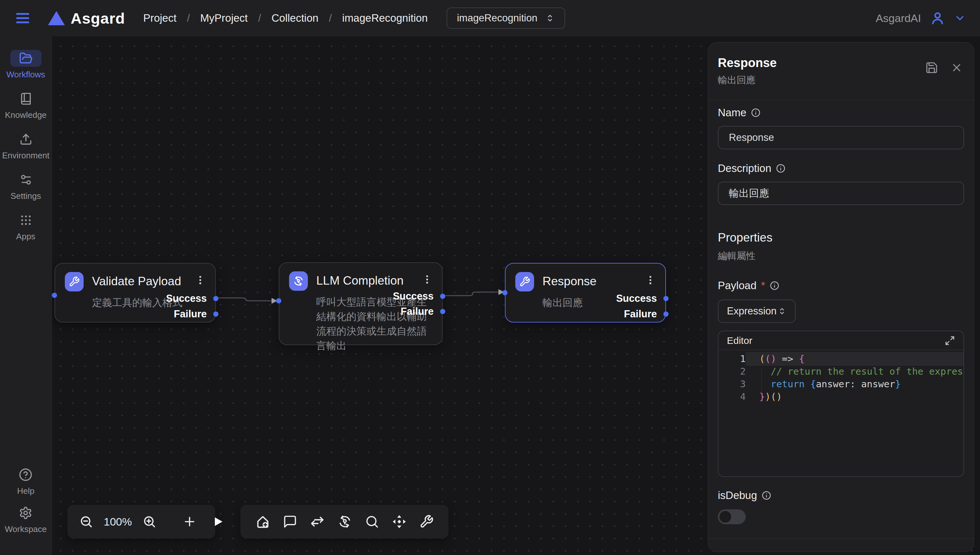  I want to click on panel-title: Response, so click(747, 63).